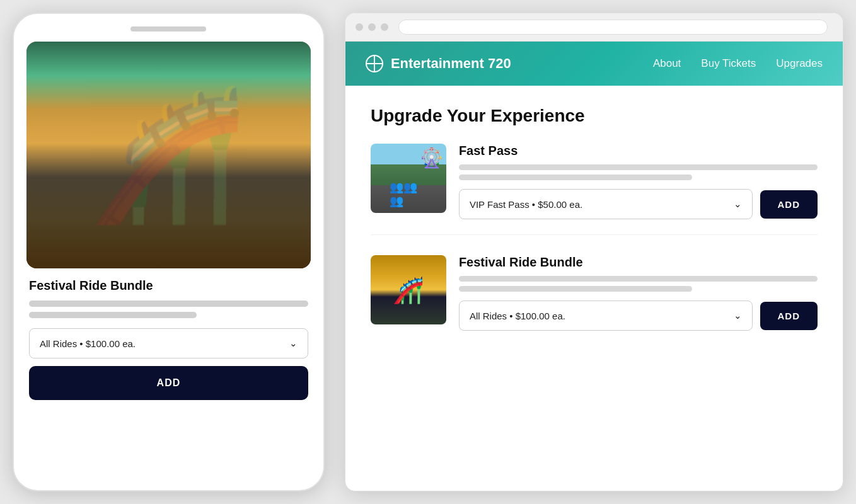 The width and height of the screenshot is (856, 504). What do you see at coordinates (169, 383) in the screenshot?
I see `phone-add-button: ADD` at bounding box center [169, 383].